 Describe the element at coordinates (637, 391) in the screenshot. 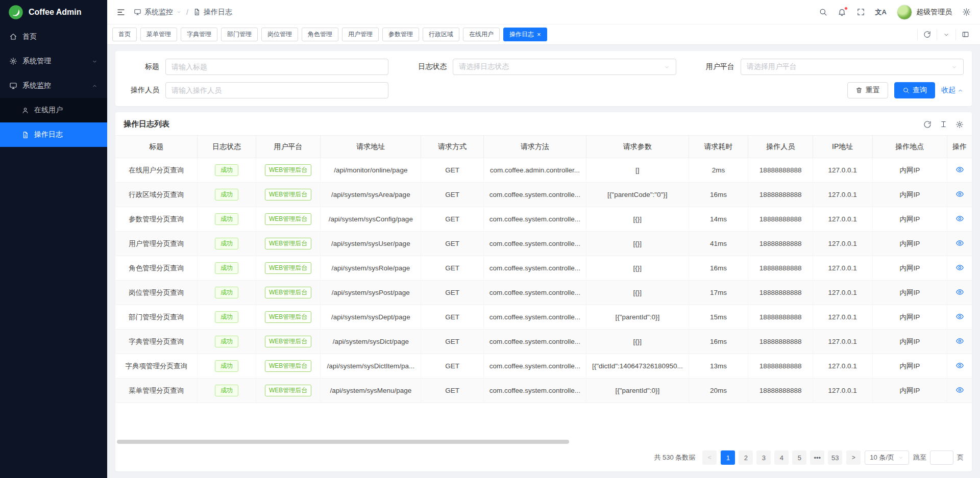

I see `cell-request-params: [{"parentId":0}]` at that location.